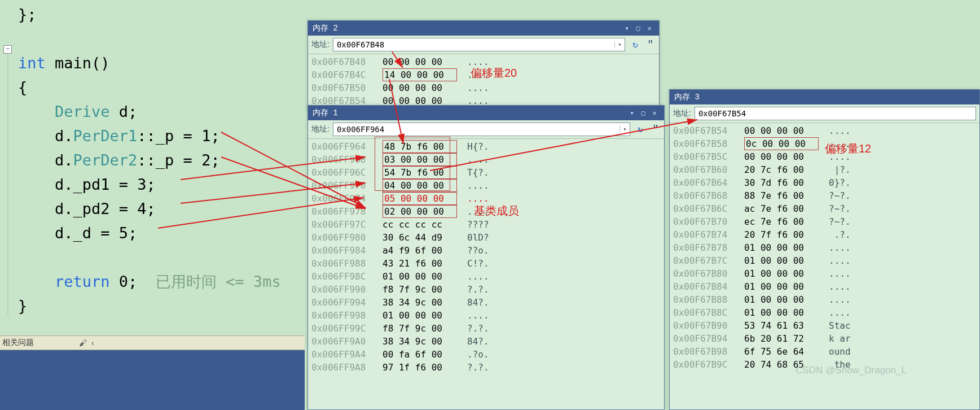 Image resolution: width=980 pixels, height=410 pixels. Describe the element at coordinates (825, 97) in the screenshot. I see `memory-3-titlebar: 内存 3` at that location.